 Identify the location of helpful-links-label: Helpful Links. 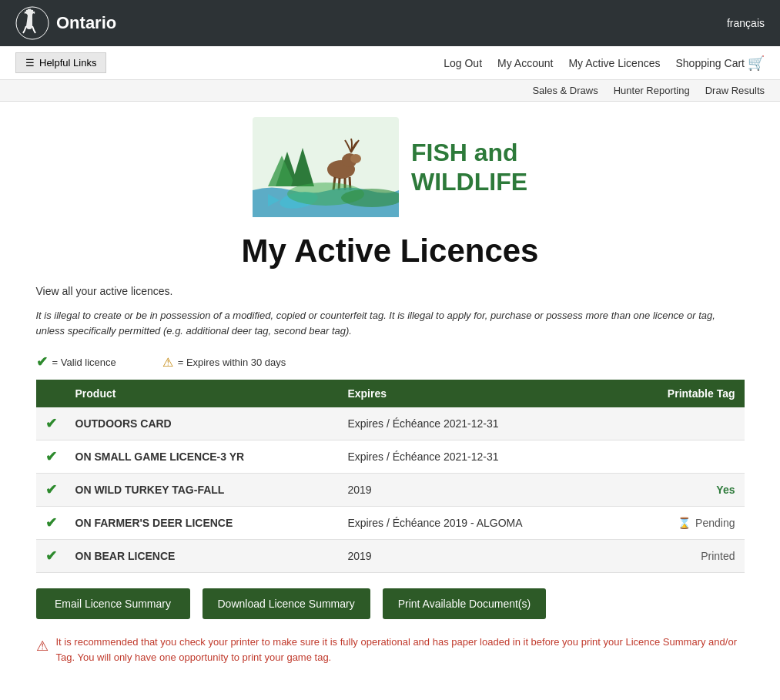
(68, 63).